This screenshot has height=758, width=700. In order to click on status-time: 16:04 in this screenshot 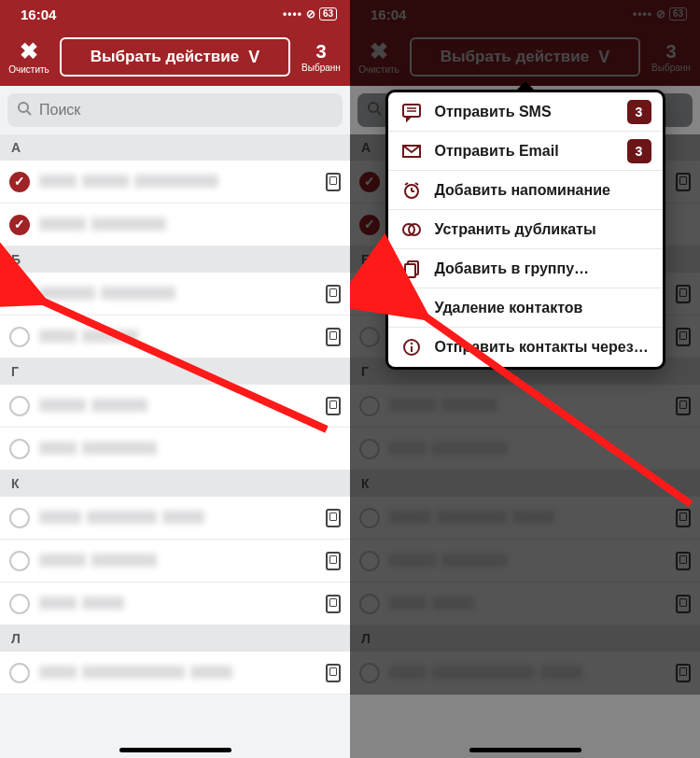, I will do `click(38, 15)`.